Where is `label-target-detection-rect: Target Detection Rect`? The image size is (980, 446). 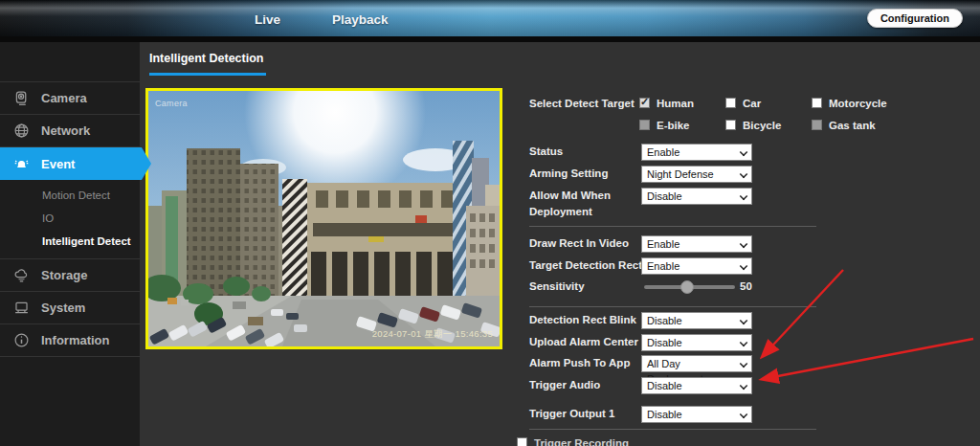 label-target-detection-rect: Target Detection Rect is located at coordinates (586, 265).